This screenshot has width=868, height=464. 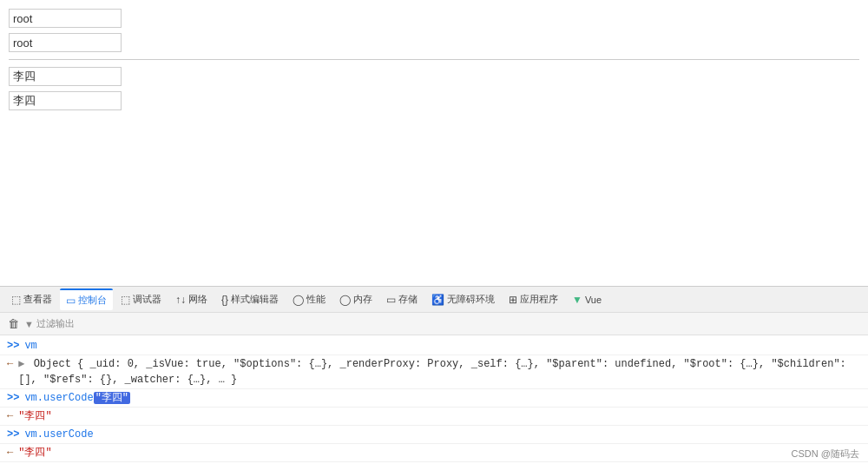 What do you see at coordinates (35, 416) in the screenshot?
I see `string-lisi-1: "李四"` at bounding box center [35, 416].